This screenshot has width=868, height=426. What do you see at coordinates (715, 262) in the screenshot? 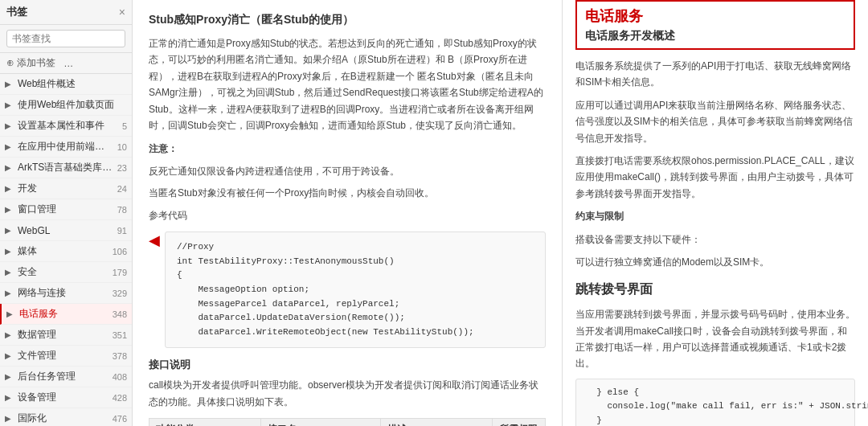
I see `constraint-detail: 可以进行独立蜂窝通信的Modem以及SIM卡。` at bounding box center [715, 262].